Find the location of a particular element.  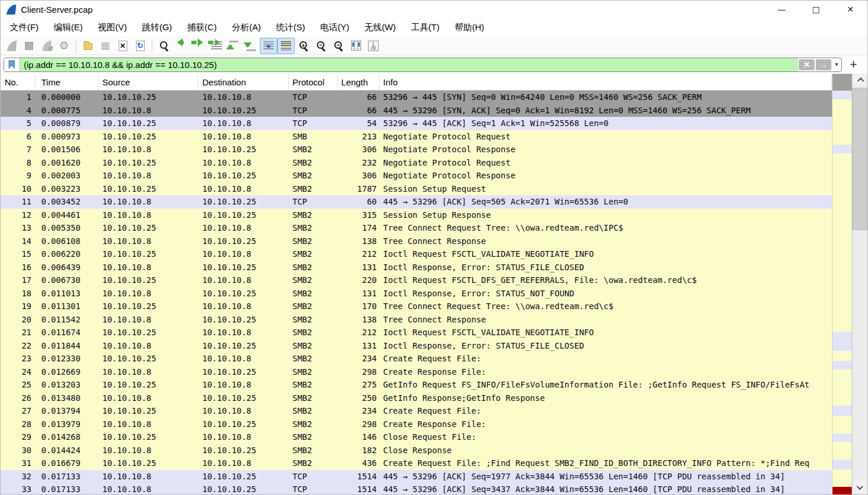

zoom-reset-button: − is located at coordinates (338, 46).